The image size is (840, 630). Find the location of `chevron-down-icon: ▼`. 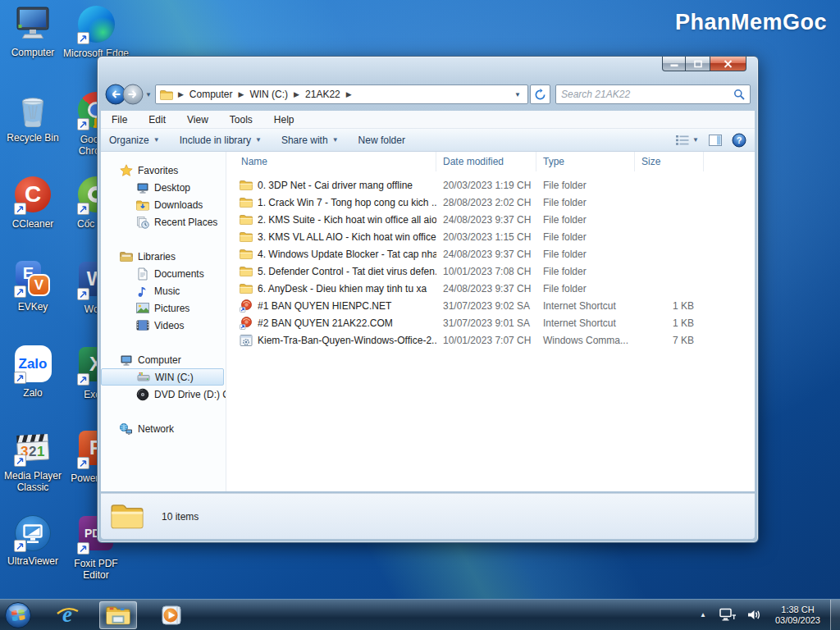

chevron-down-icon: ▼ is located at coordinates (336, 139).